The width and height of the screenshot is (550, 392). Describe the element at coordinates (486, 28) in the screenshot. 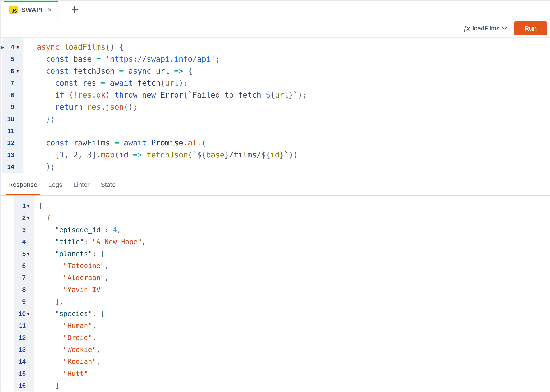

I see `function-picker-label: loadFilms` at that location.